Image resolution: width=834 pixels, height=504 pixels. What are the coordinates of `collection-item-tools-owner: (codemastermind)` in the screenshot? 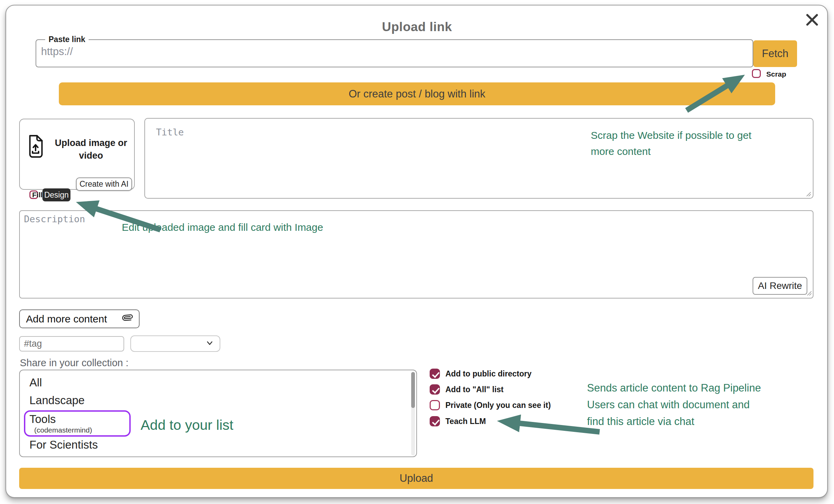 It's located at (63, 430).